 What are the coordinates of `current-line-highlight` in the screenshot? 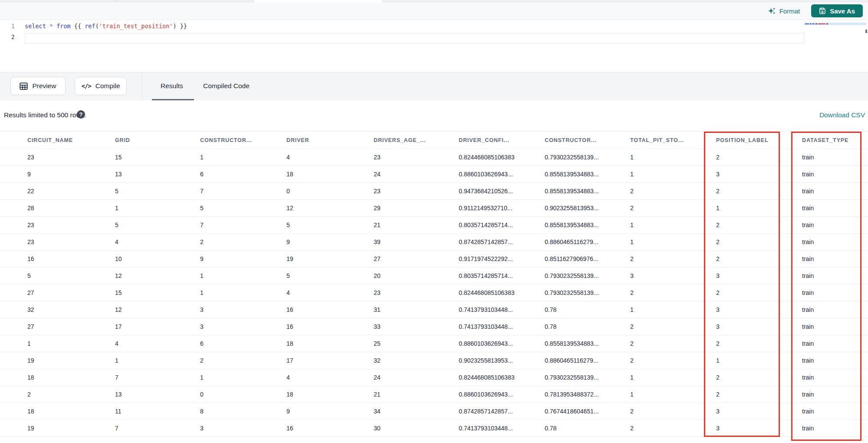 It's located at (414, 38).